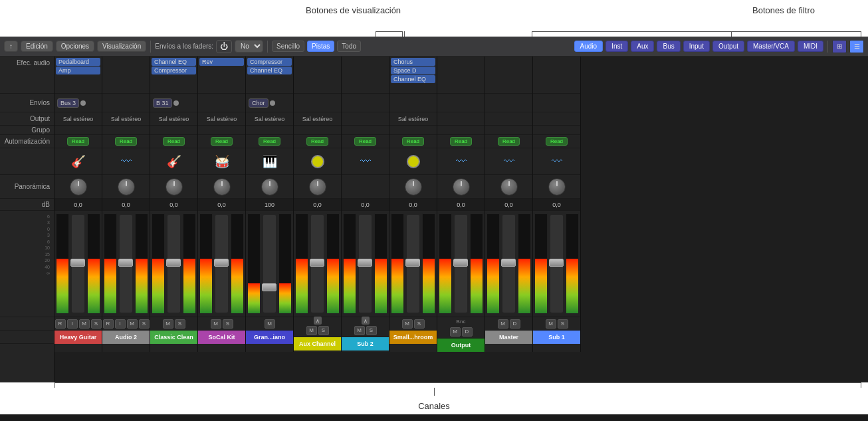 The height and width of the screenshot is (421, 868). What do you see at coordinates (589, 47) in the screenshot?
I see `filter-audio-button: Audio` at bounding box center [589, 47].